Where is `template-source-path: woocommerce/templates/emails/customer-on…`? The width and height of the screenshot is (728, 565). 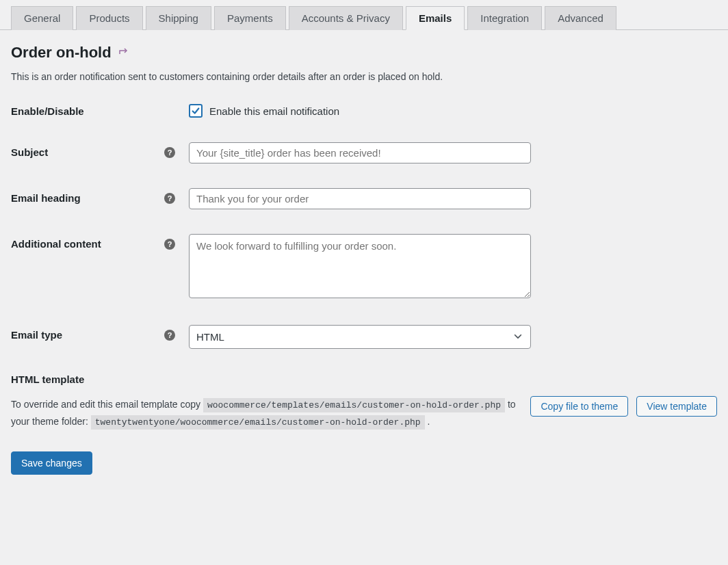
template-source-path: woocommerce/templates/emails/customer-on… is located at coordinates (354, 405).